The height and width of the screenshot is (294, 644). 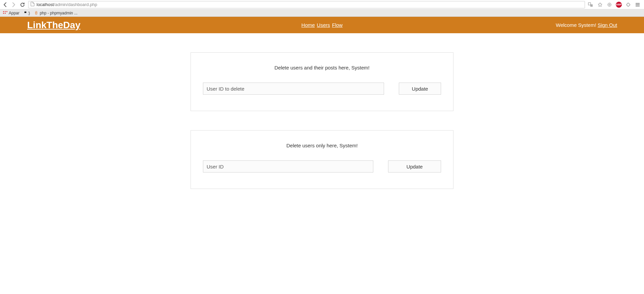 I want to click on forward-icon, so click(x=14, y=5).